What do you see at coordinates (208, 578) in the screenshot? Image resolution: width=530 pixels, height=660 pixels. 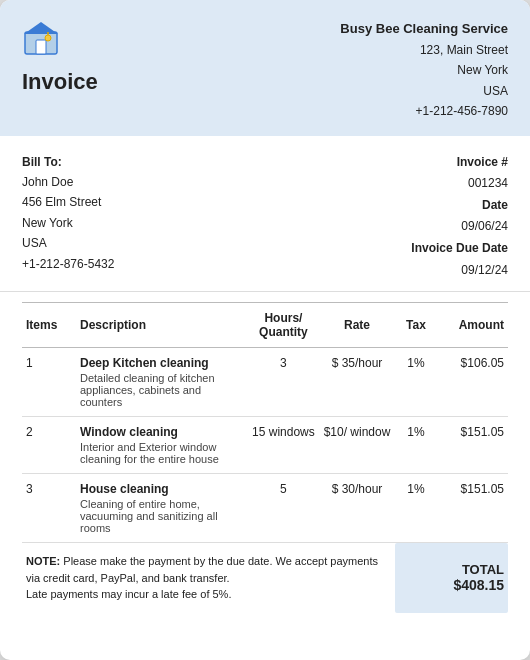 I see `invoice-note-cell: NOTE: Please make the payment by the due…` at bounding box center [208, 578].